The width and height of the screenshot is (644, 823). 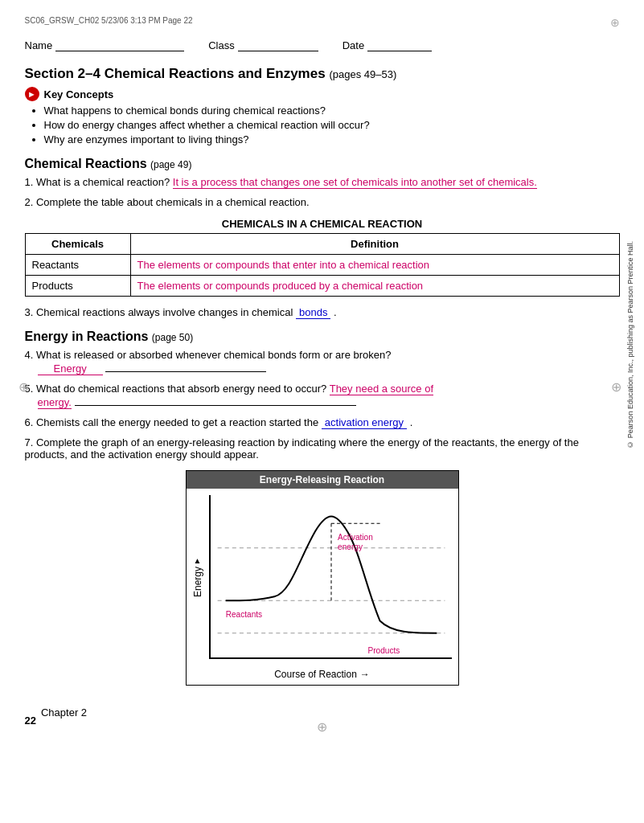 What do you see at coordinates (364, 423) in the screenshot?
I see `q6-answer: activation energy` at bounding box center [364, 423].